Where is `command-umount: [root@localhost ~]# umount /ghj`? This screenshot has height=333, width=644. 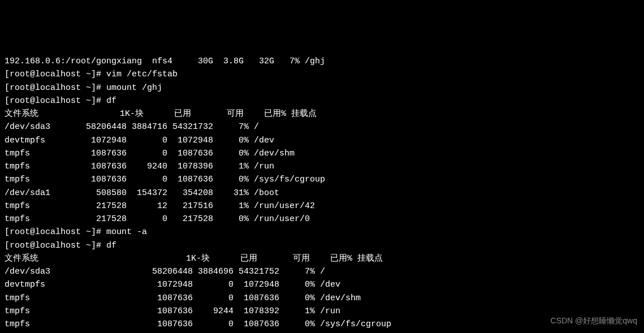 command-umount: [root@localhost ~]# umount /ghj is located at coordinates (322, 88).